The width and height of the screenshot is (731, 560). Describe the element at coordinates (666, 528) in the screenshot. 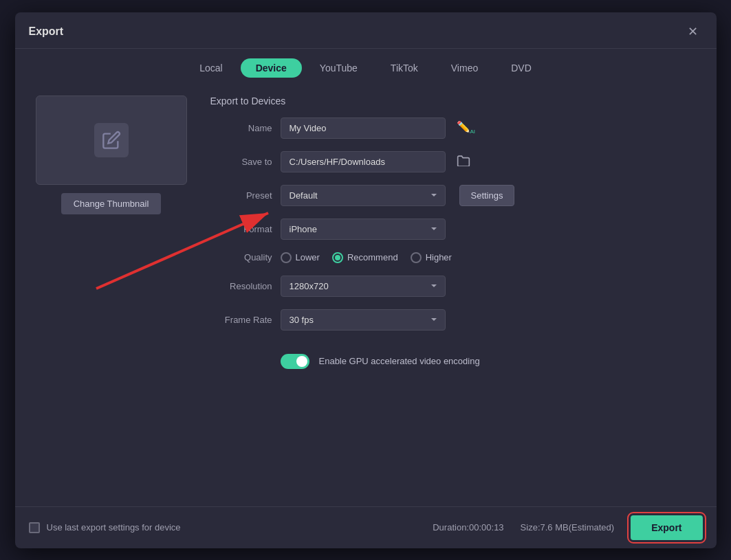

I see `export-button: Export` at that location.